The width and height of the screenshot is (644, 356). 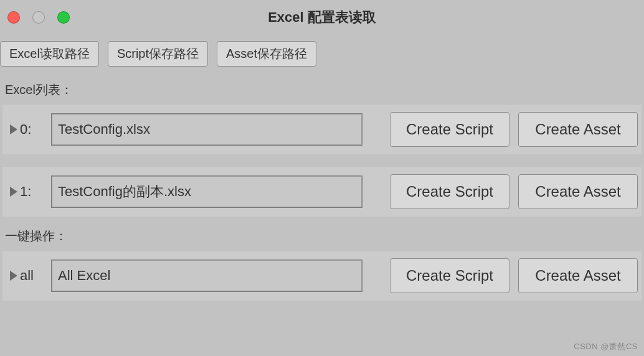 What do you see at coordinates (605, 347) in the screenshot?
I see `watermark: CSDN @萧然CS` at bounding box center [605, 347].